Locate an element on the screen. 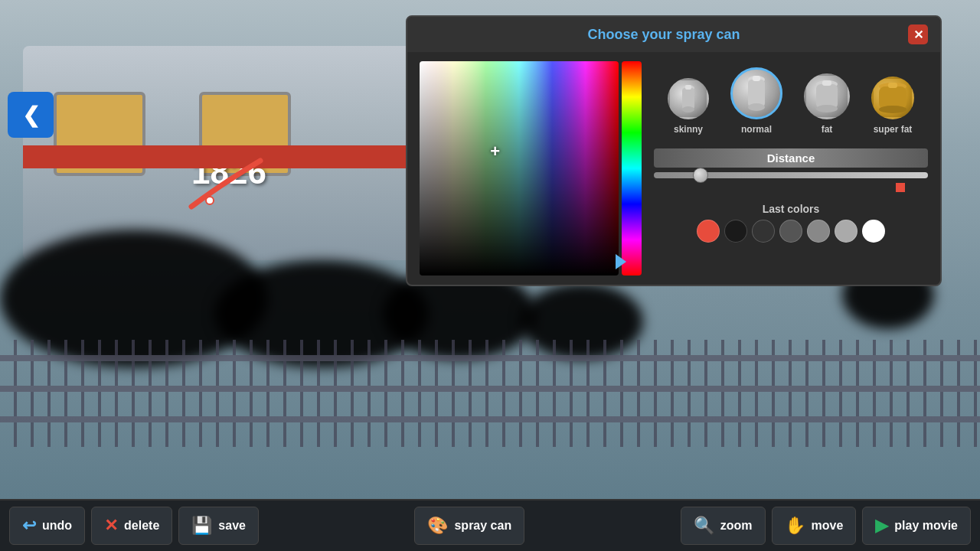  zoom-icon: 🔍 is located at coordinates (704, 526).